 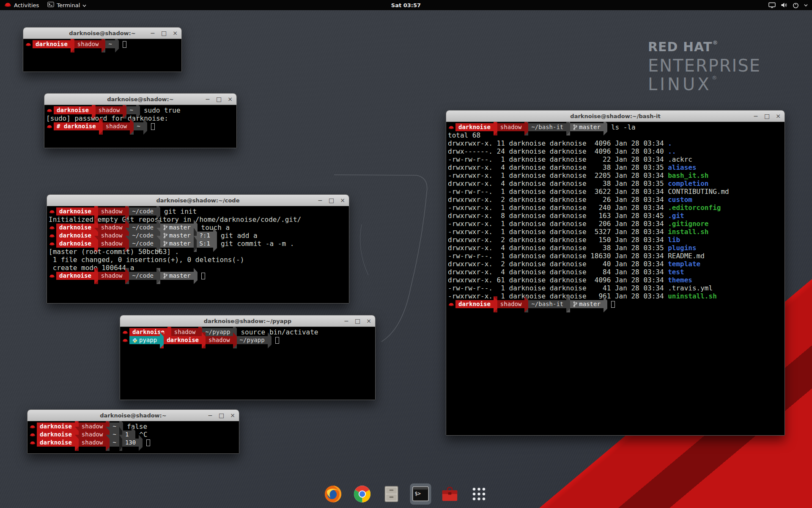 I want to click on window-title: darknoise@shadow:~, so click(x=102, y=33).